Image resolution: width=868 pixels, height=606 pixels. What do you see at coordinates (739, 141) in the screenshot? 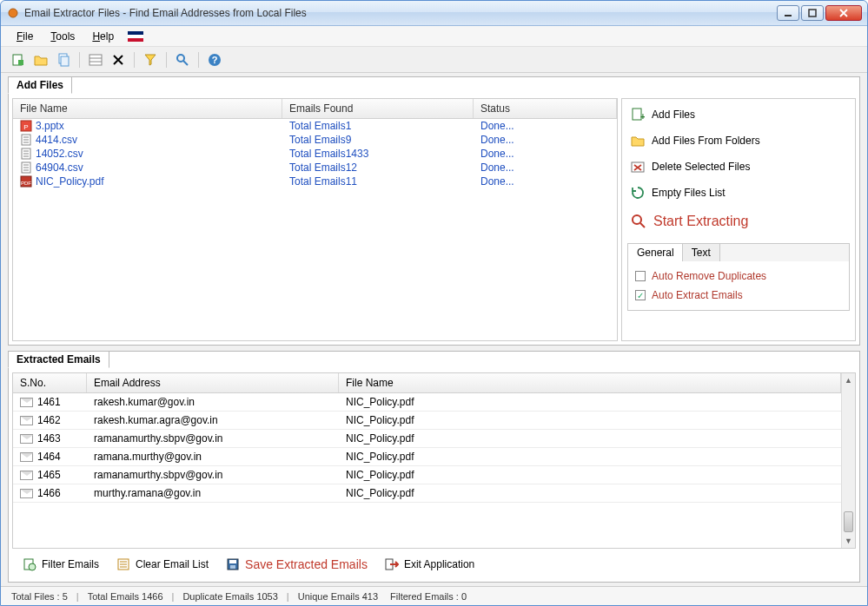
I see `add-files-from-folders-button: Add Files From Folders` at bounding box center [739, 141].